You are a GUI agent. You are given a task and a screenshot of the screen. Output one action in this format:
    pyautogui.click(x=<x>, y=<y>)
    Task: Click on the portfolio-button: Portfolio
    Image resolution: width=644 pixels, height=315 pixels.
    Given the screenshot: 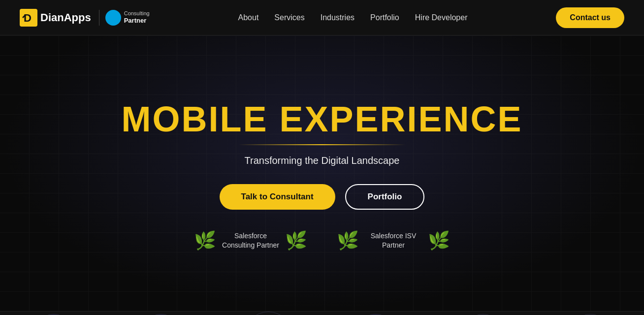 What is the action you would take?
    pyautogui.click(x=385, y=197)
    